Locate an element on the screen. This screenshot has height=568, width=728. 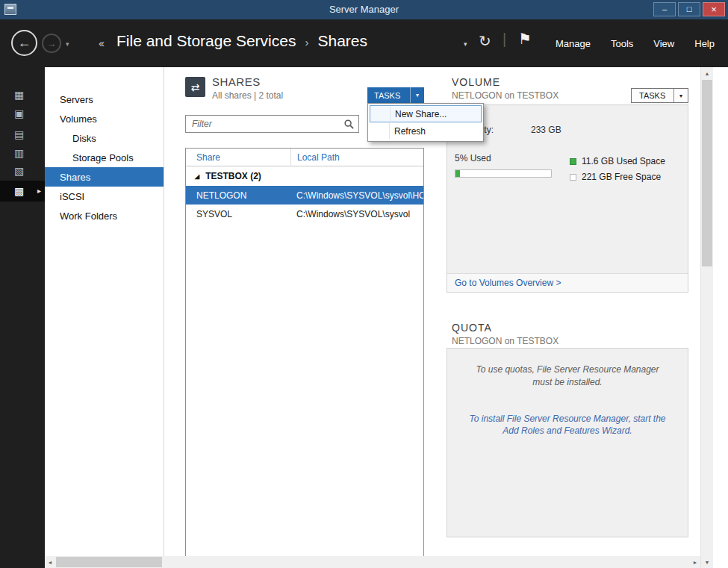
volume-legend: 11.6 GB Used Space 221 GB Free Space is located at coordinates (617, 169).